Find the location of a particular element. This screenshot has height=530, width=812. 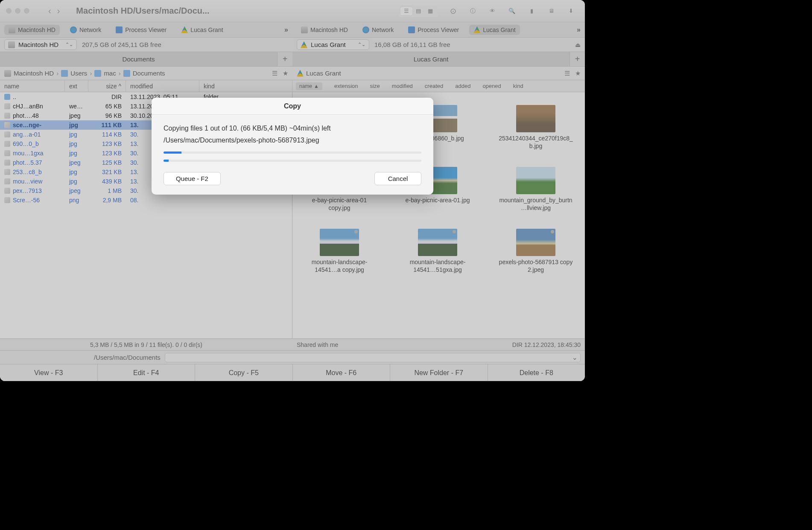

fkey-button: Copy - F5 is located at coordinates (244, 373).